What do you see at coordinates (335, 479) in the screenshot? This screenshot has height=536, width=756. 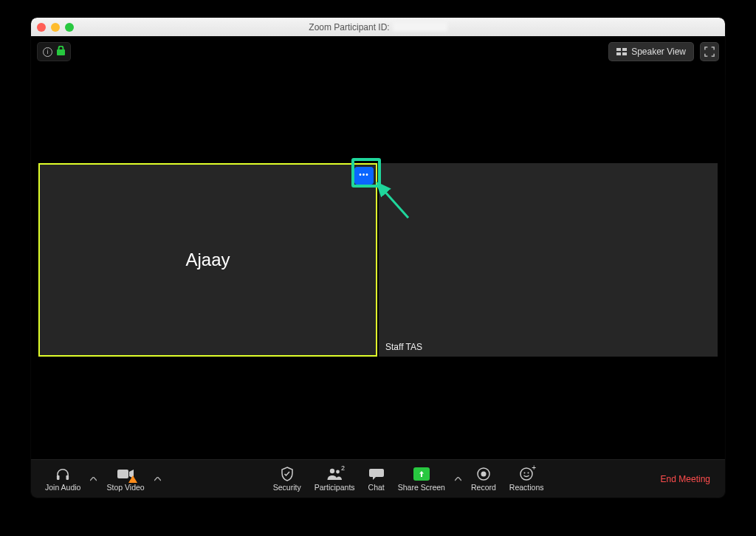 I see `participants-button: 2 Participants` at bounding box center [335, 479].